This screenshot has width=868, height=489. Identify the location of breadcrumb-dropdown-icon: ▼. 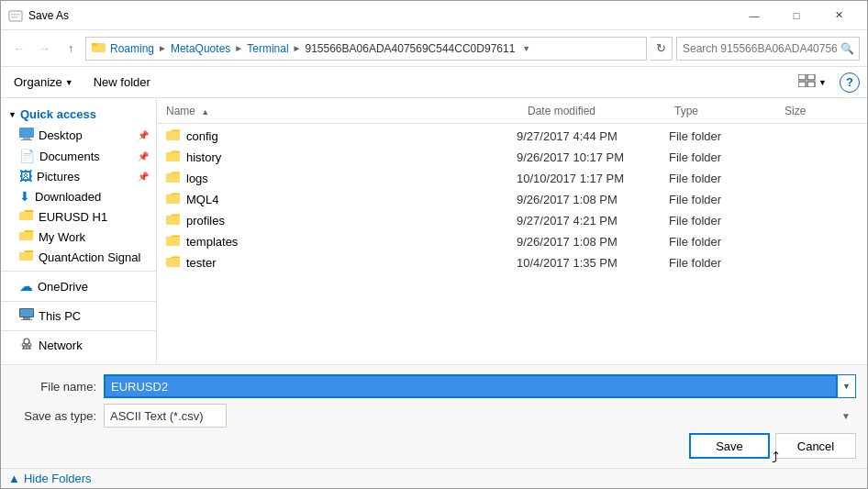
(527, 49).